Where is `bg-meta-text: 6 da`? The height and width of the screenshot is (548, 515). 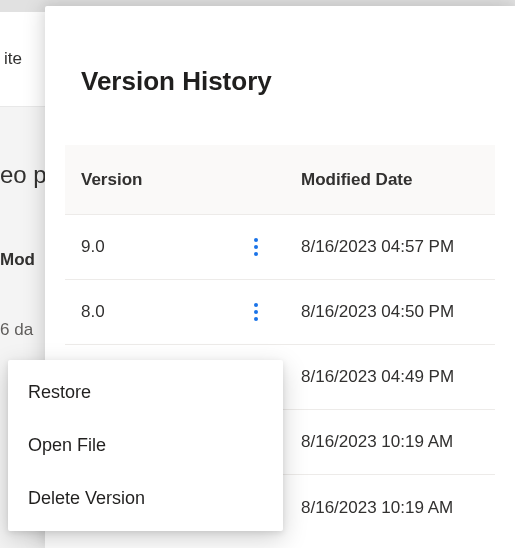
bg-meta-text: 6 da is located at coordinates (16, 330).